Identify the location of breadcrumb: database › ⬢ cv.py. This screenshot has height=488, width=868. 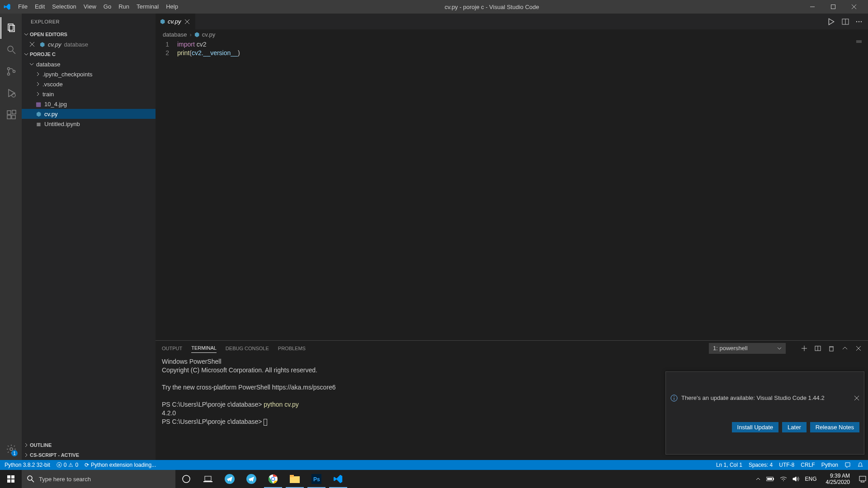
(512, 34).